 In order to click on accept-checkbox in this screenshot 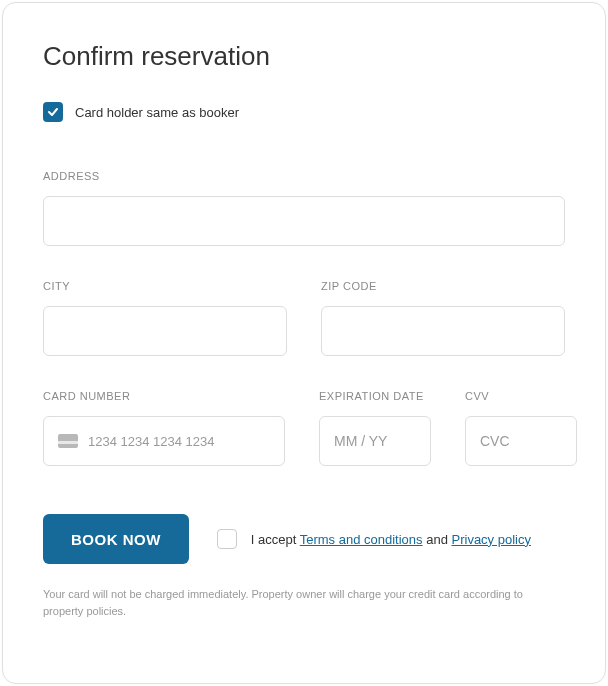, I will do `click(227, 539)`.